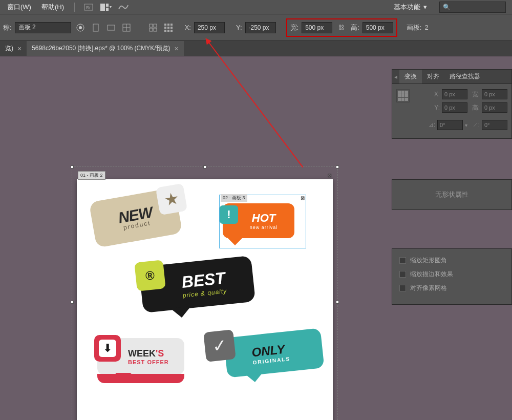 This screenshot has width=512, height=420. Describe the element at coordinates (452, 104) in the screenshot. I see `transform-panel: ◂ 变换 对齐 路径查找器 X: 宽: Y: 高:` at that location.